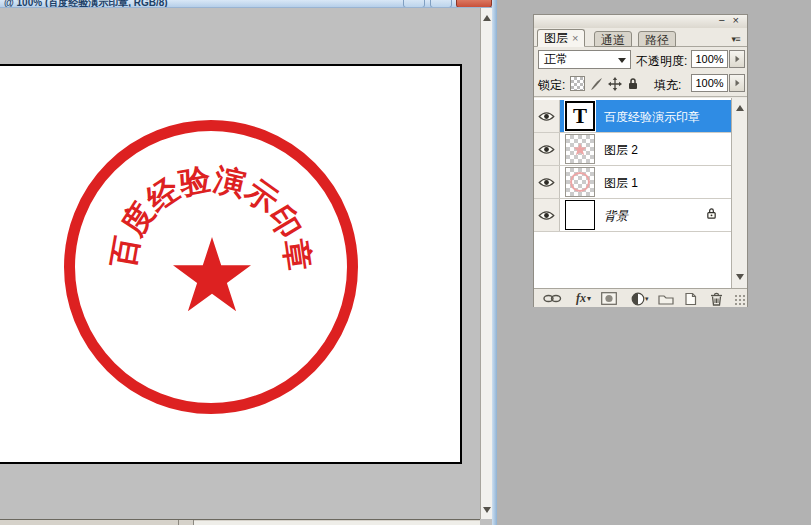  What do you see at coordinates (298, 254) in the screenshot?
I see `stamp-text-char: 章` at bounding box center [298, 254].